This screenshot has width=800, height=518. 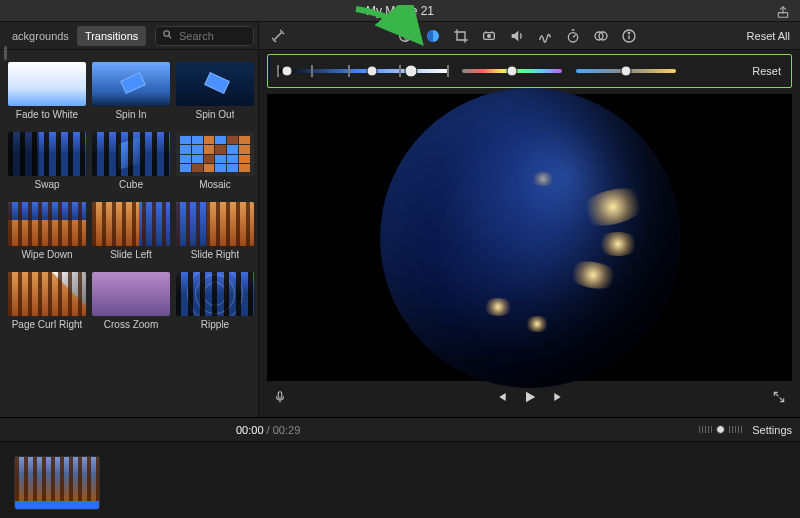 What do you see at coordinates (215, 324) in the screenshot?
I see `transition-label: Ripple` at bounding box center [215, 324].